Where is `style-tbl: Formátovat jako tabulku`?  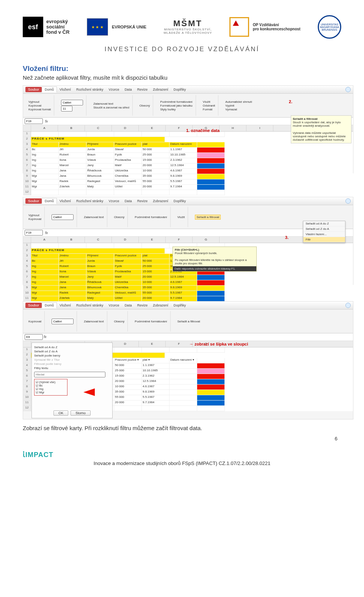
style-tbl: Formátovat jako tabulku is located at coordinates (176, 105).